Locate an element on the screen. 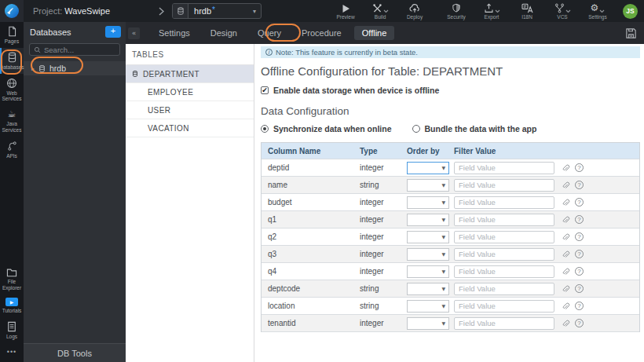 Image resolution: width=644 pixels, height=362 pixels. collapse-panel-button: « is located at coordinates (134, 33).